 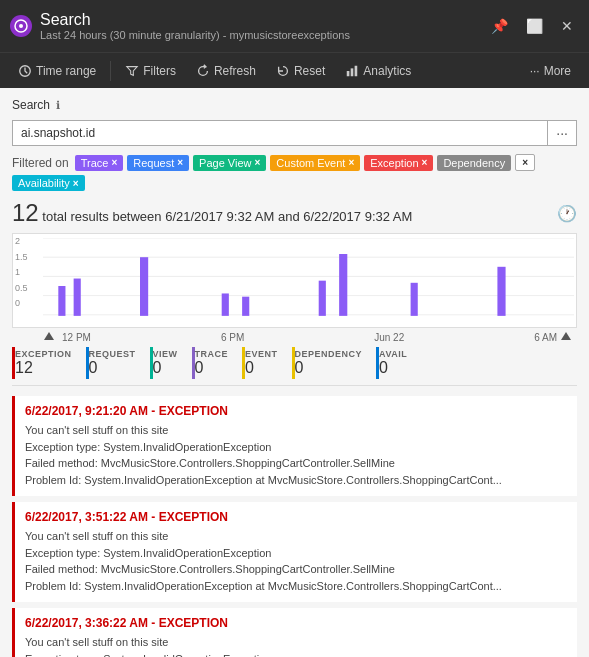 I want to click on avail-metric-value: 0, so click(x=384, y=368).